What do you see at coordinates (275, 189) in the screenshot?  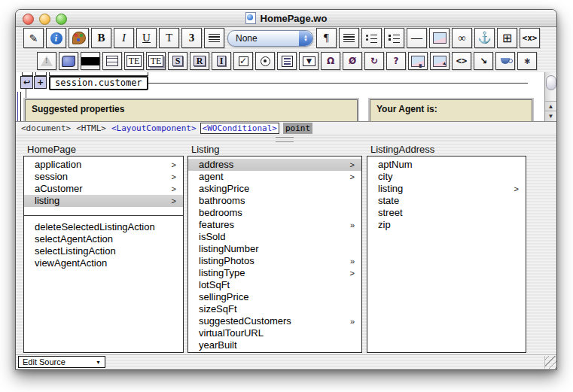 I see `list-item: askingPrice` at bounding box center [275, 189].